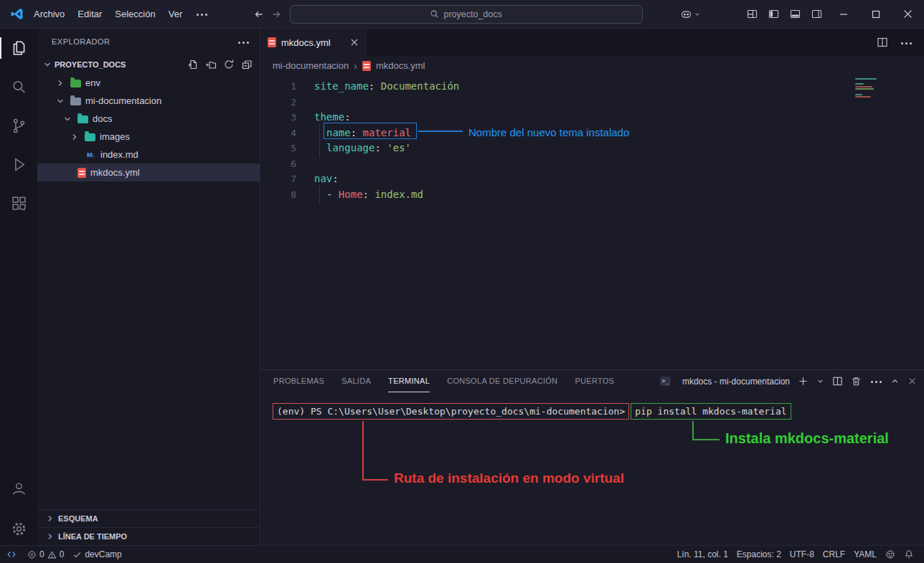  I want to click on new-terminal-icon, so click(803, 382).